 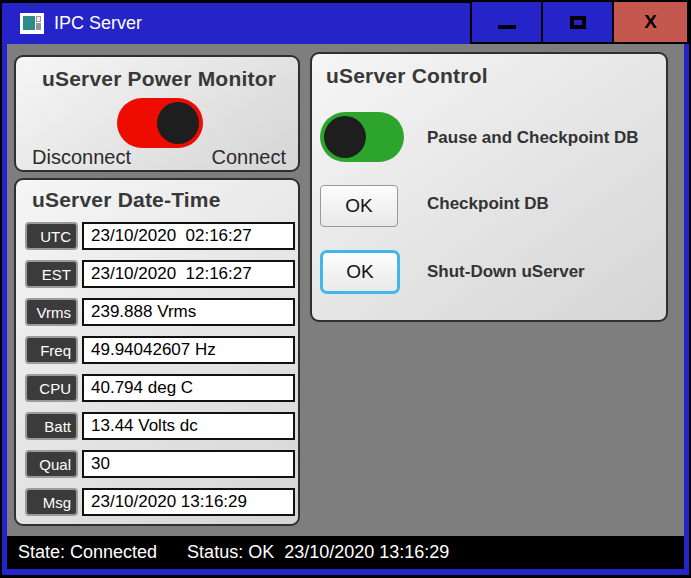 What do you see at coordinates (188, 236) in the screenshot?
I see `utc-field: 23/10/2020 02:16:27` at bounding box center [188, 236].